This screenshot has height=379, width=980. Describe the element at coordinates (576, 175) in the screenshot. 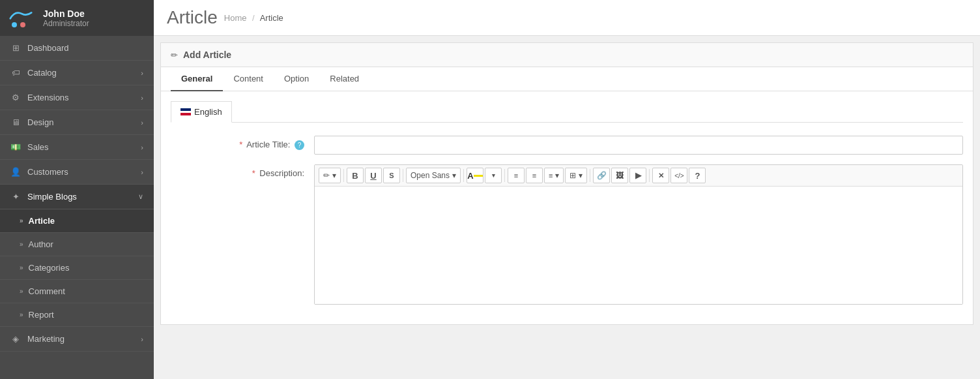

I see `table-button: ⊞ ▾` at that location.